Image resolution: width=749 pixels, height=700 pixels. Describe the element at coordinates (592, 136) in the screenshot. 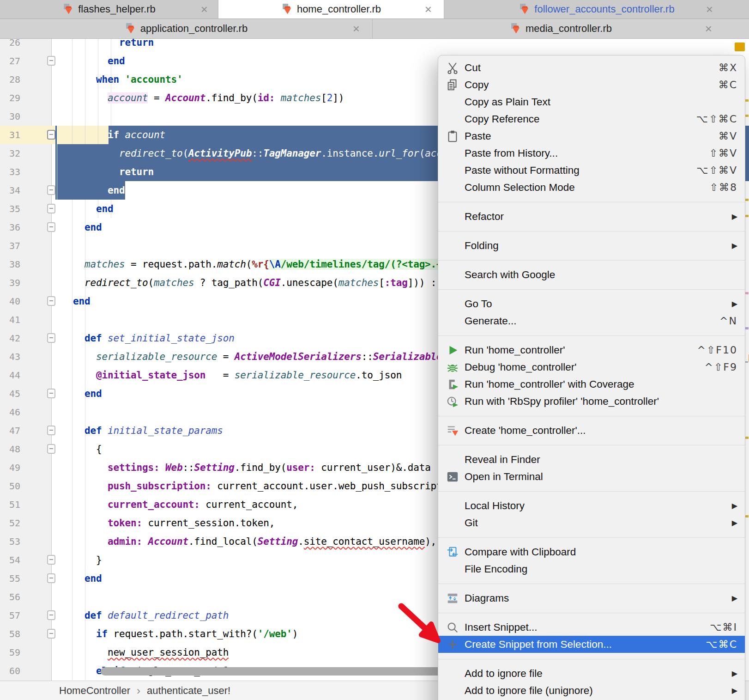

I see `menu-item-paste: Paste⌘V` at that location.